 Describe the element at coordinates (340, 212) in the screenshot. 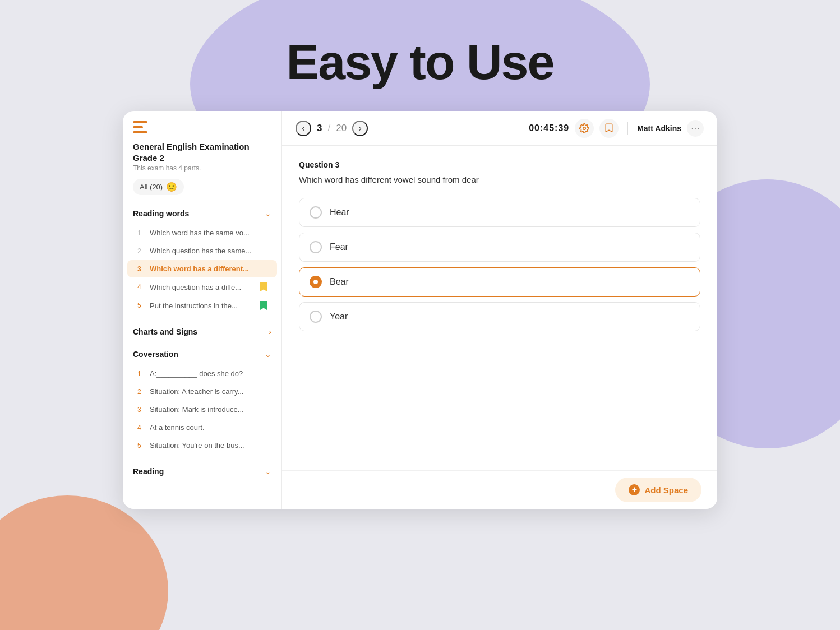

I see `option-text-hear: Hear` at that location.